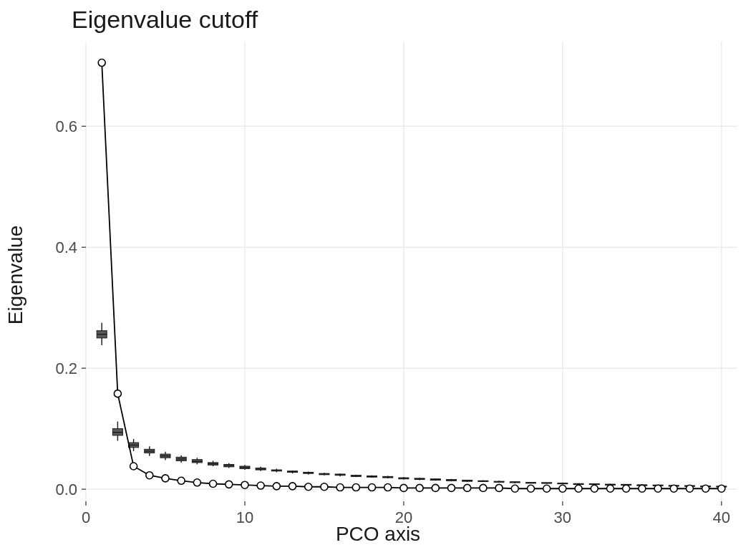 Image resolution: width=756 pixels, height=550 pixels. I want to click on x-tick-label: 0, so click(86, 517).